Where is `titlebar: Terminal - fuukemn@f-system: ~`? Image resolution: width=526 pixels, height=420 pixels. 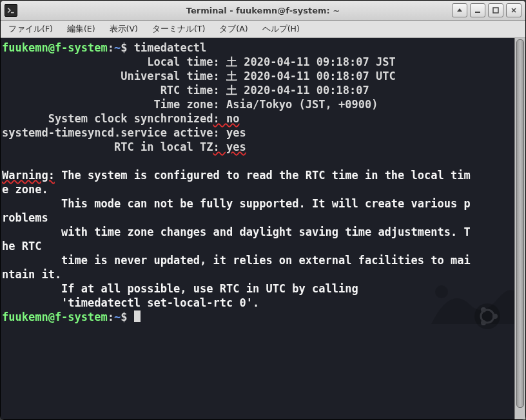 titlebar: Terminal - fuukemn@f-system: ~ is located at coordinates (263, 10).